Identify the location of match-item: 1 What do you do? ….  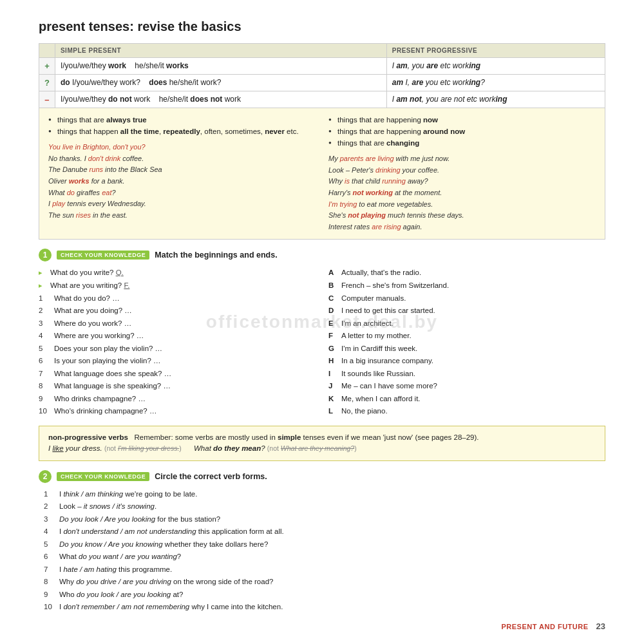
(177, 299).